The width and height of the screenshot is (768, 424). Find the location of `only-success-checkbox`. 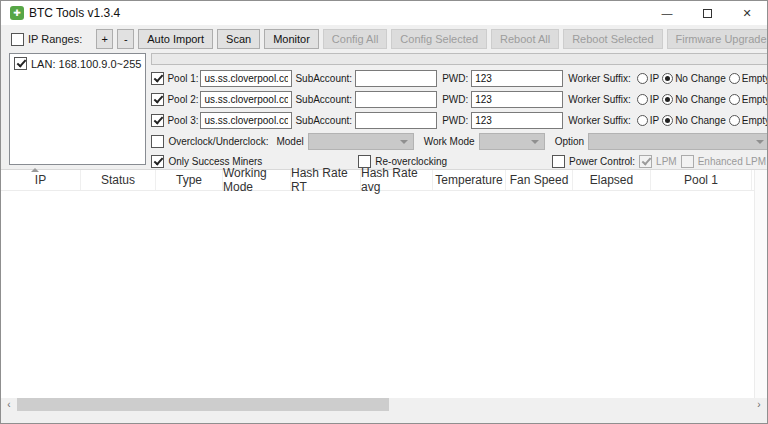

only-success-checkbox is located at coordinates (158, 162).